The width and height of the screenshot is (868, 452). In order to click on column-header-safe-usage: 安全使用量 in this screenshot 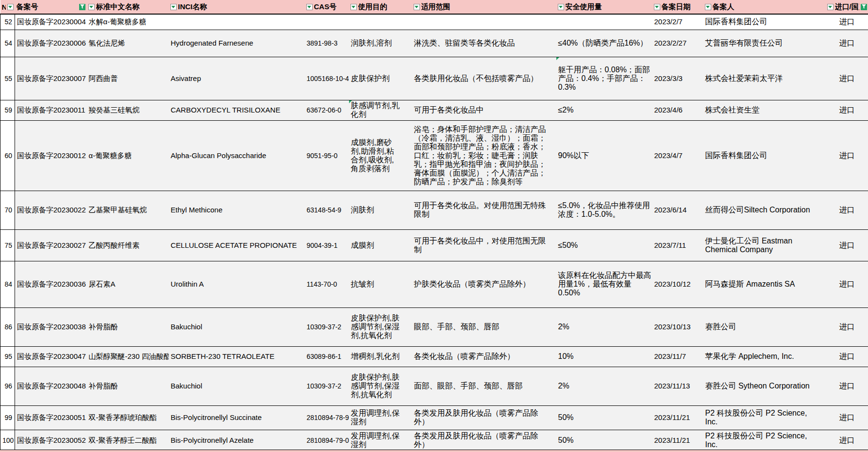, I will do `click(604, 7)`.